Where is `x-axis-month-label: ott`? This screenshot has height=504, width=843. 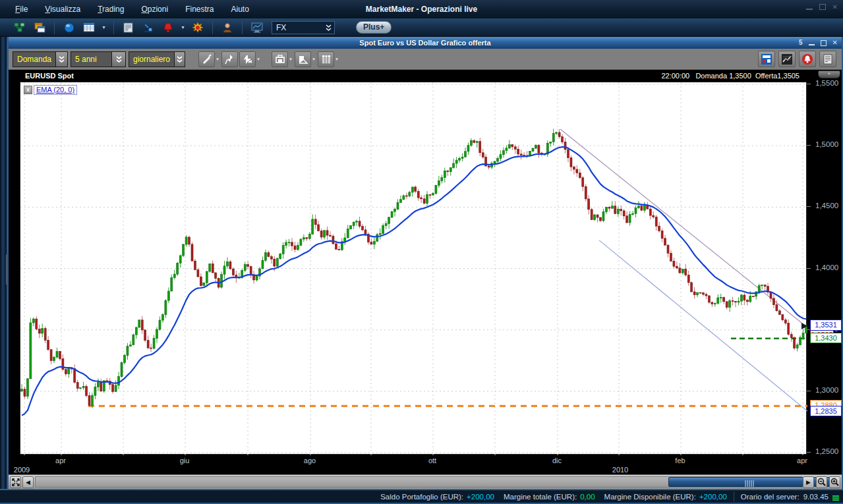
x-axis-month-label: ott is located at coordinates (432, 461).